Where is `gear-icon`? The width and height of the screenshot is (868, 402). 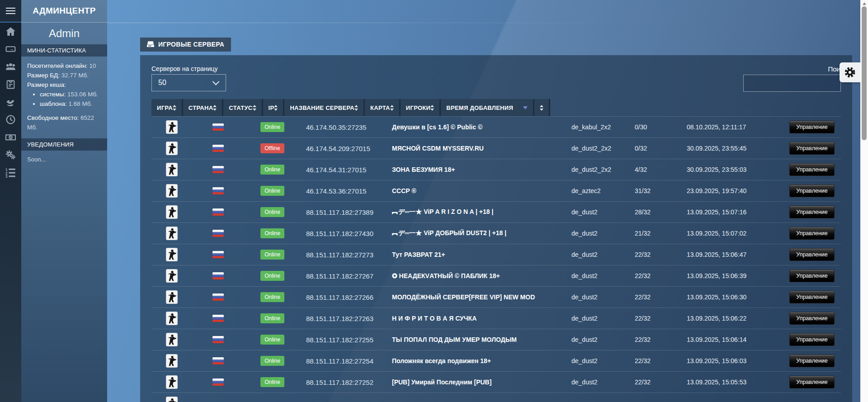
gear-icon is located at coordinates (850, 72).